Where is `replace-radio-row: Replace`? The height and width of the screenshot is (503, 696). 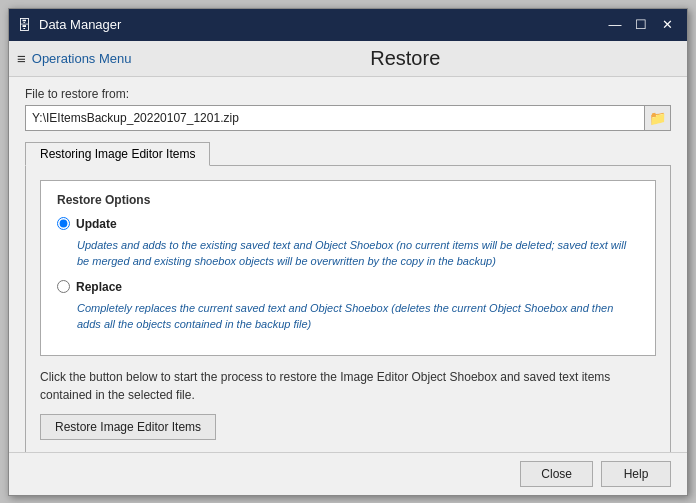 replace-radio-row: Replace is located at coordinates (348, 287).